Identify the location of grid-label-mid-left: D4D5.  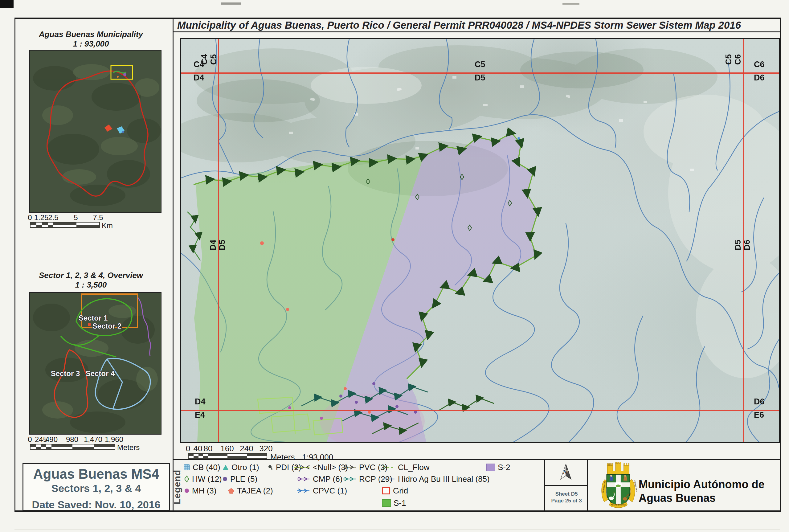
(218, 245).